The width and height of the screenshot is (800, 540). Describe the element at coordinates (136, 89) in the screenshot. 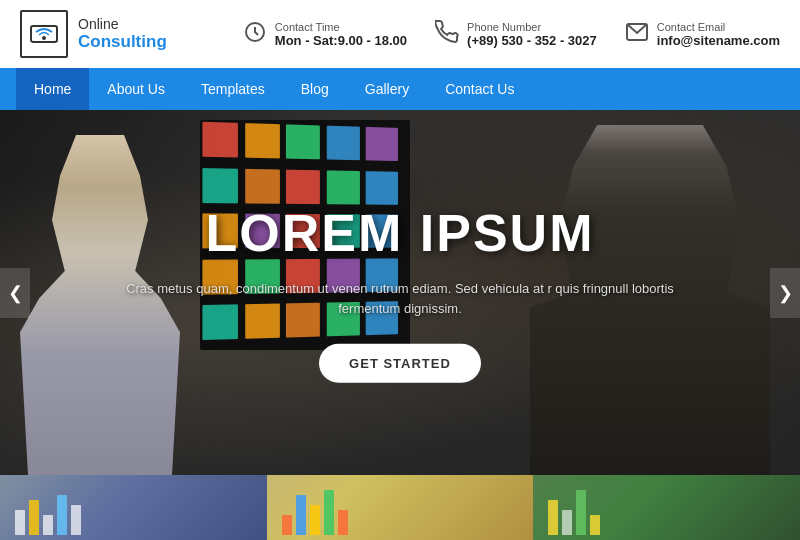

I see `nav-about: About Us` at that location.